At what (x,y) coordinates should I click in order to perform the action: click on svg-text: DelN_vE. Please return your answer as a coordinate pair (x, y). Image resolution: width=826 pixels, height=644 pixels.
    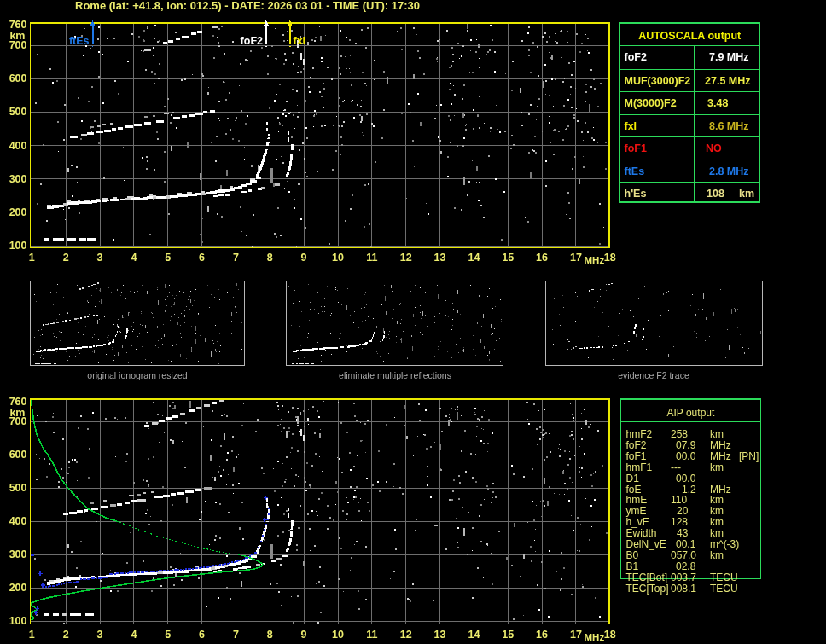
    Looking at the image, I should click on (647, 544).